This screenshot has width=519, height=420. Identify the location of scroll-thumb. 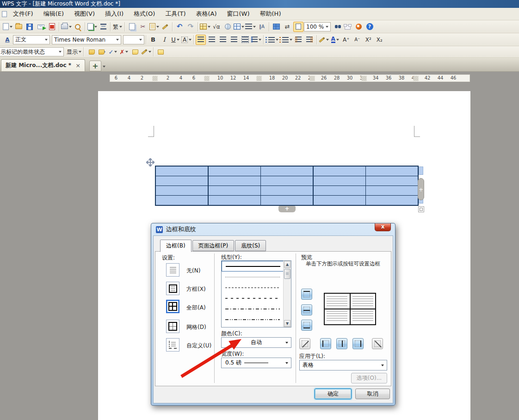
(287, 274).